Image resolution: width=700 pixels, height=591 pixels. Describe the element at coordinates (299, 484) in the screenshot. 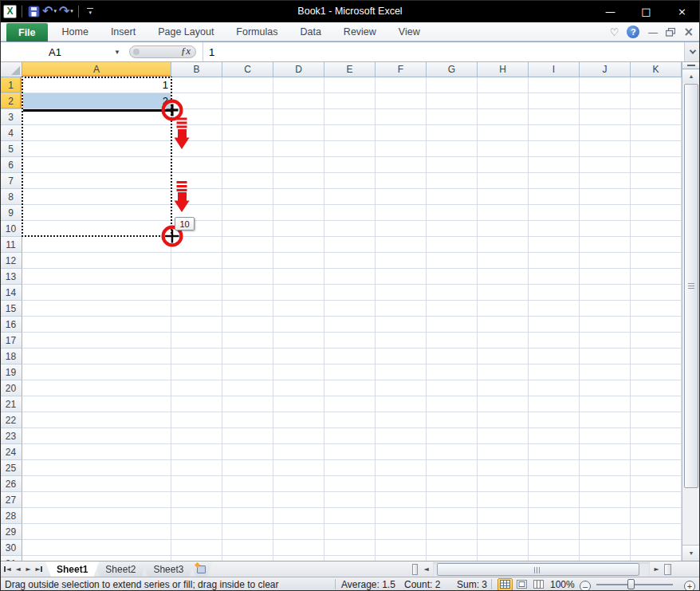

I see `cell-D26` at that location.